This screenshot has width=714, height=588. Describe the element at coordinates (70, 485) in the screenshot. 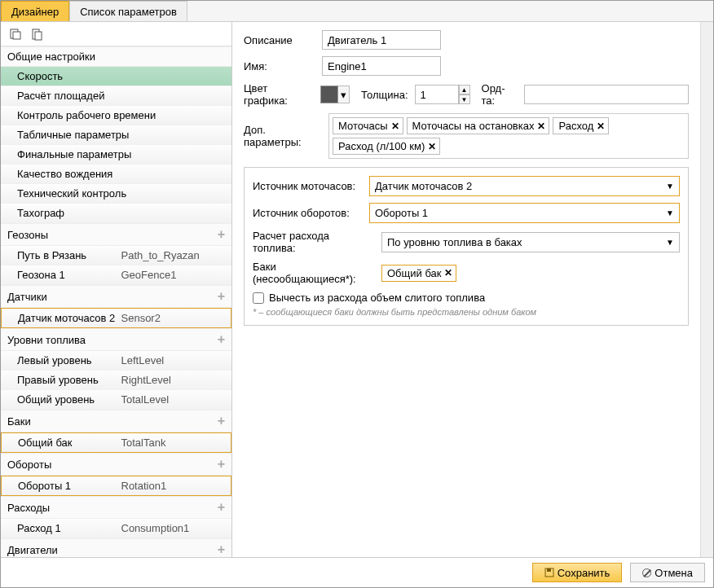

I see `item-label: Обороты 1` at that location.